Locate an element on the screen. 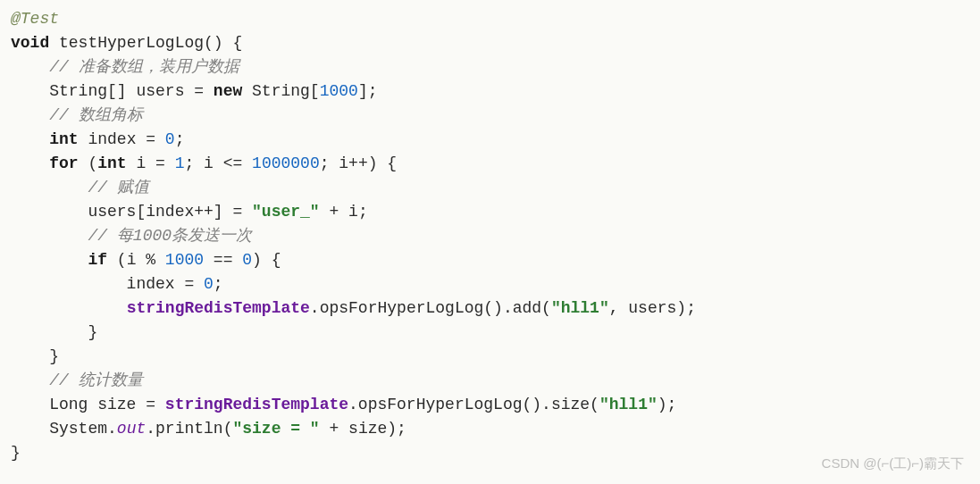 This screenshot has width=980, height=484. system-class: System. is located at coordinates (64, 429).